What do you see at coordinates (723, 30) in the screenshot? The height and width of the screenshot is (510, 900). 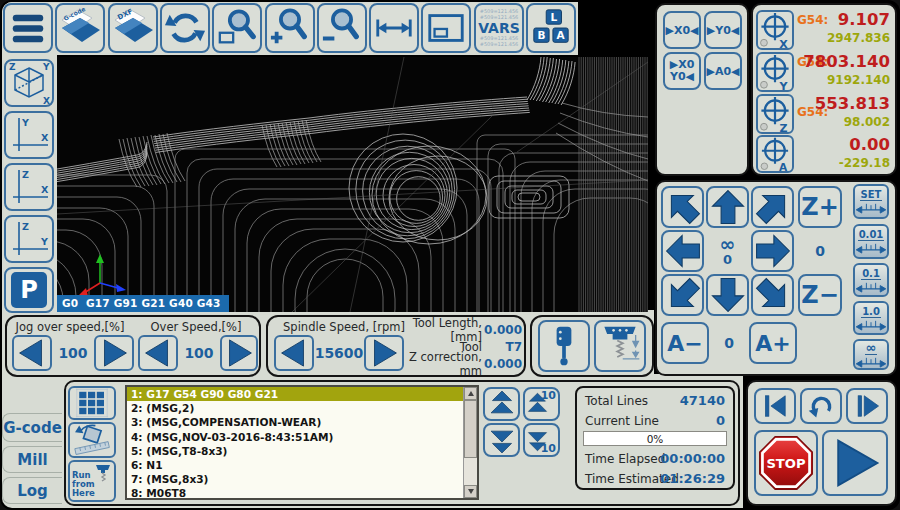 I see `zero-y-button: ▶Y0◀` at bounding box center [723, 30].